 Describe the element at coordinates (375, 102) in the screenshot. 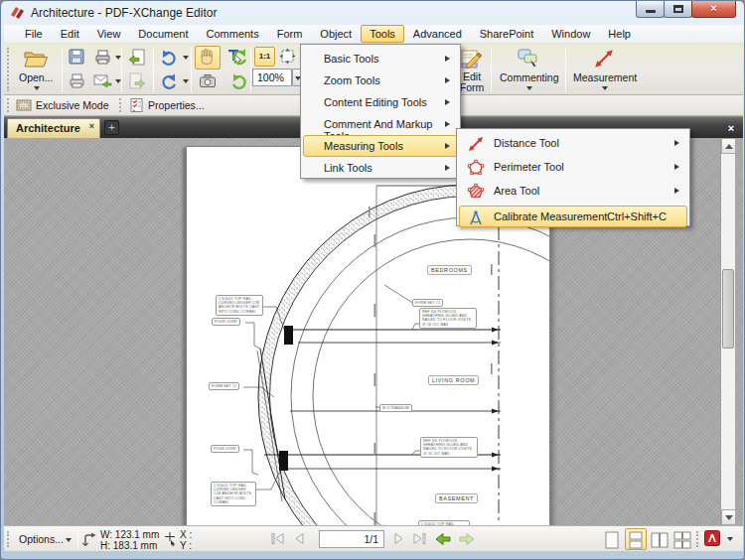

I see `menu-item-label: Content Editing Tools` at that location.